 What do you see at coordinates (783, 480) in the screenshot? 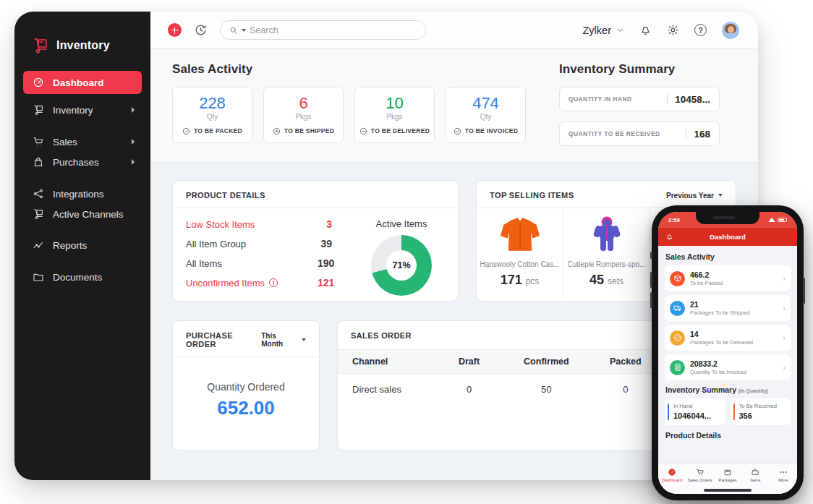
I see `nav-label: More` at bounding box center [783, 480].